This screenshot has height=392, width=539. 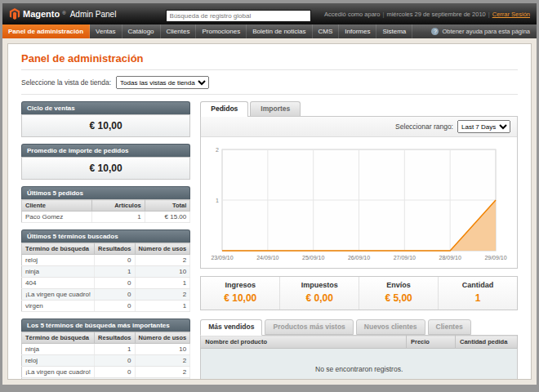 What do you see at coordinates (359, 364) in the screenshot?
I see `empty-records-message: No se encontraron registros.` at bounding box center [359, 364].